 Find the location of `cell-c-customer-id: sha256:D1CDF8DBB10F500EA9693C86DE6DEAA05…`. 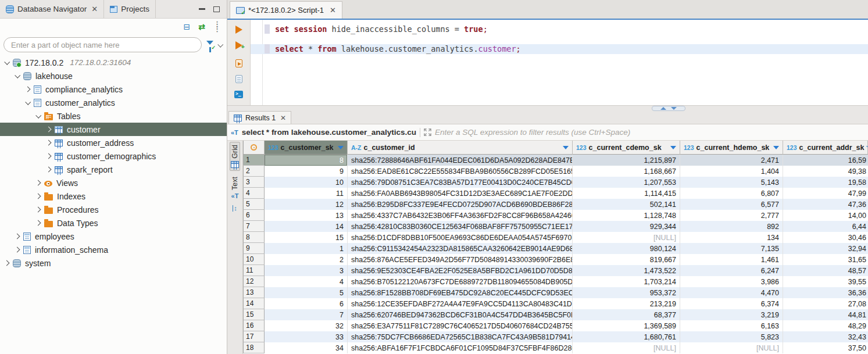

cell-c-customer-id: sha256:D1CDF8DBB10F500EA9693C86DE6DEAA05… is located at coordinates (460, 237).